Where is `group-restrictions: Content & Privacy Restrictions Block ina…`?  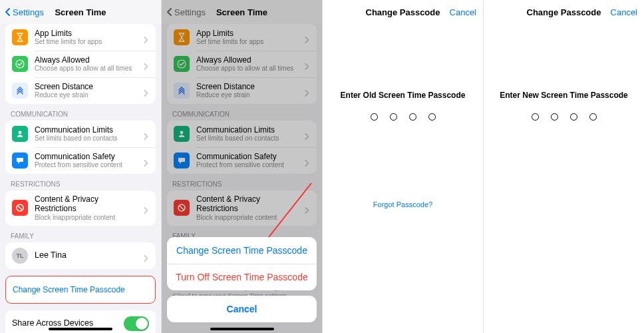 group-restrictions: Content & Privacy Restrictions Block ina… is located at coordinates (80, 208).